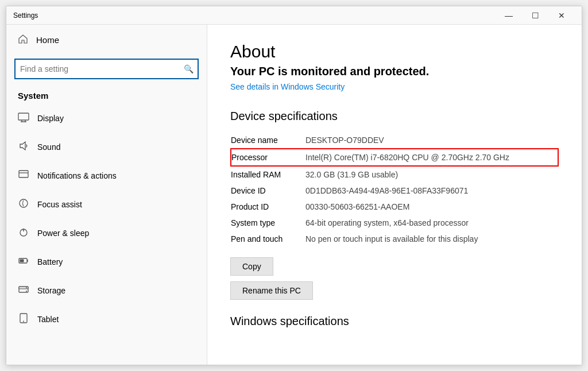 This screenshot has width=588, height=371. What do you see at coordinates (50, 262) in the screenshot?
I see `battery-label: Battery` at bounding box center [50, 262].